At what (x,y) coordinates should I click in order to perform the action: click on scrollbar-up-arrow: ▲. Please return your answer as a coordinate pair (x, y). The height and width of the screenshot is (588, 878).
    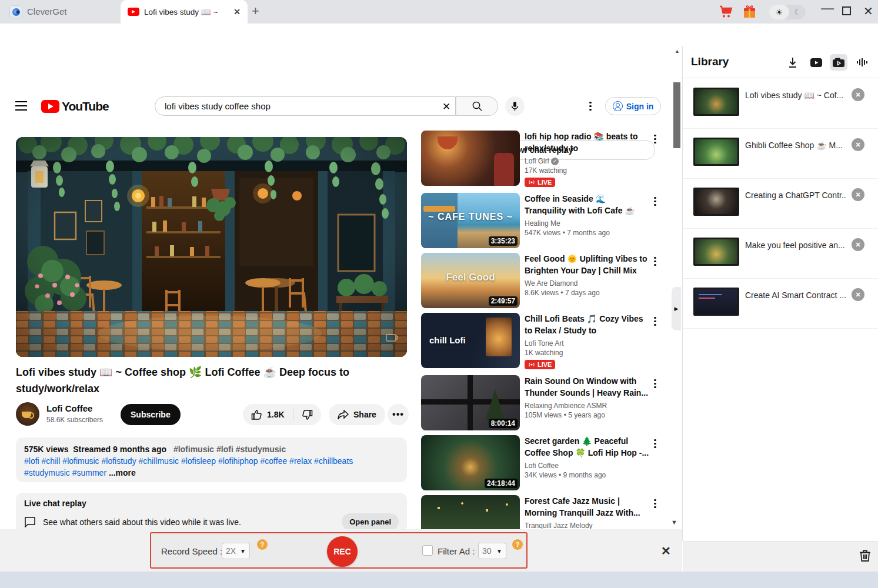
    Looking at the image, I should click on (677, 51).